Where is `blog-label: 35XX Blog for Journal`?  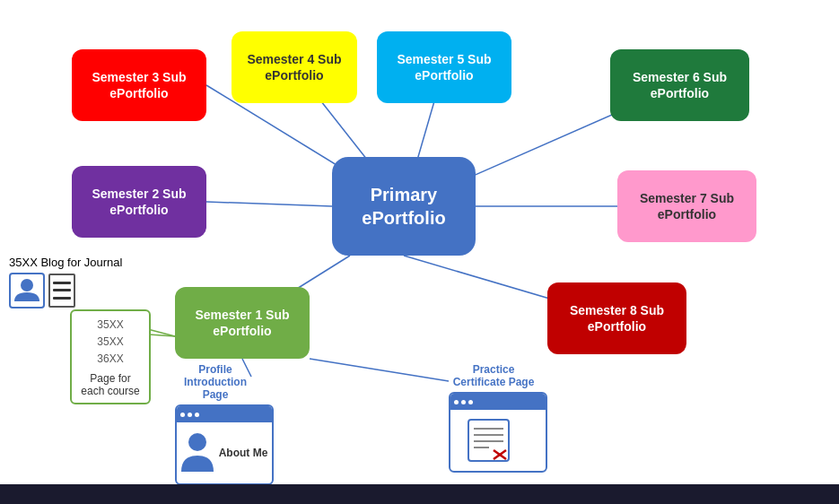
blog-label: 35XX Blog for Journal is located at coordinates (66, 262).